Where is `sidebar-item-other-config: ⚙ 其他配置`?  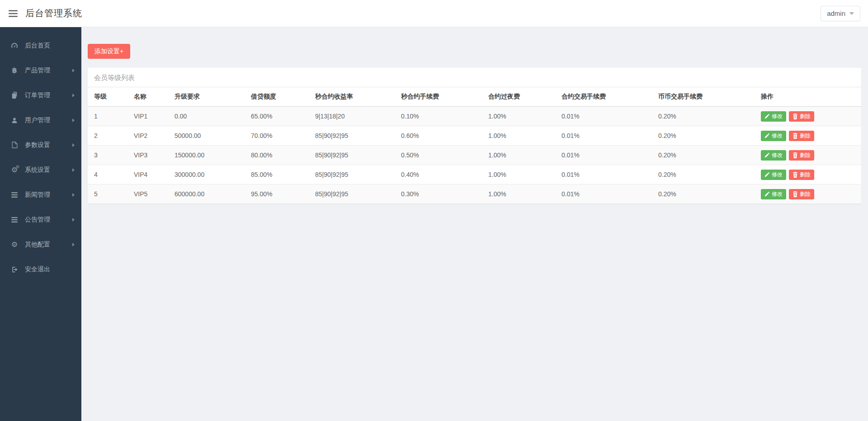 sidebar-item-other-config: ⚙ 其他配置 is located at coordinates (41, 244).